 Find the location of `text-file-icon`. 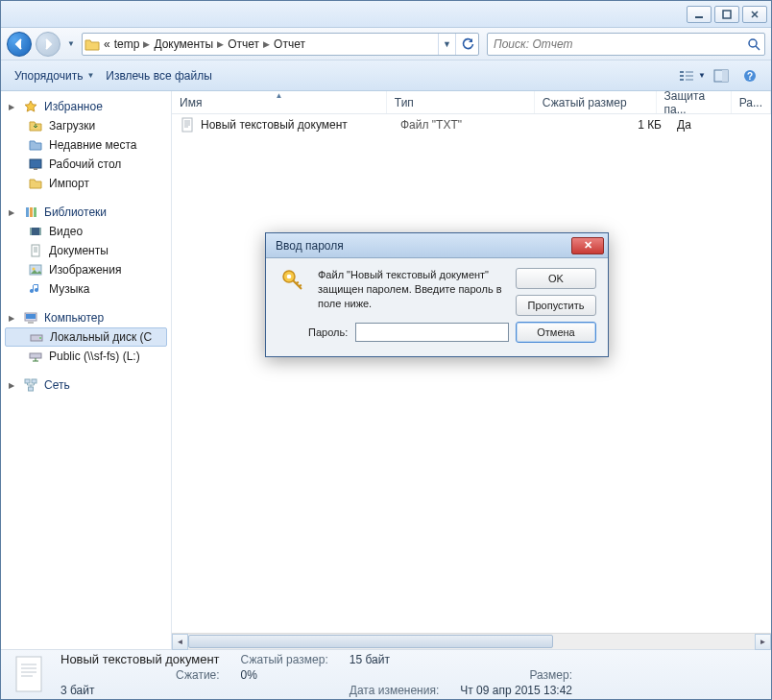

text-file-icon is located at coordinates (187, 125).